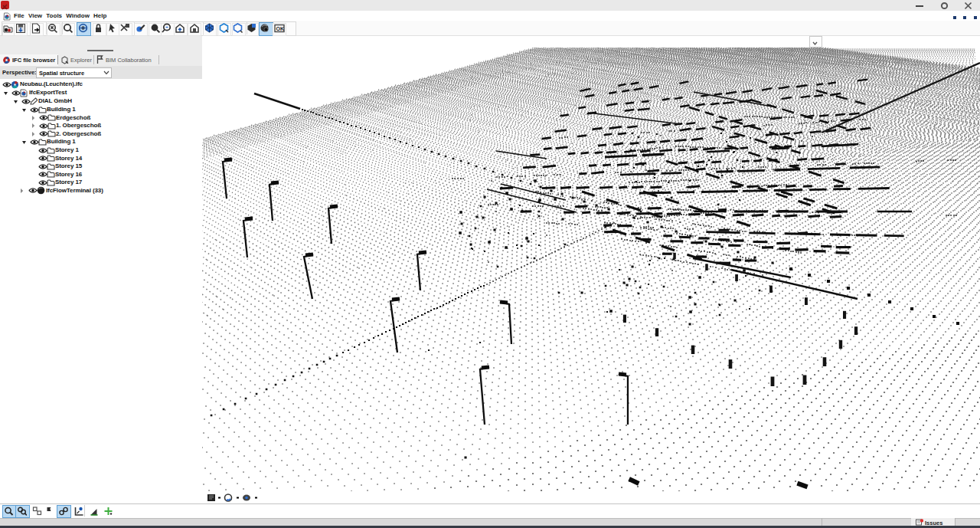  Describe the element at coordinates (280, 29) in the screenshot. I see `svg-text: OK` at that location.